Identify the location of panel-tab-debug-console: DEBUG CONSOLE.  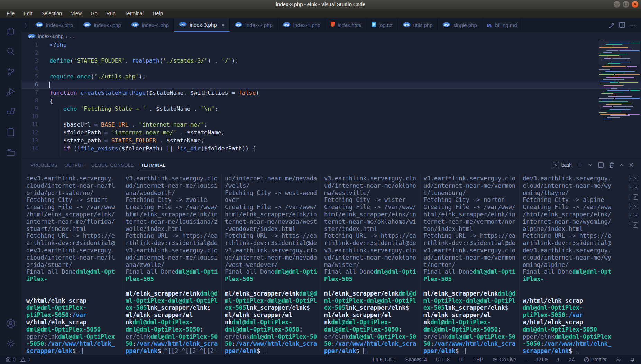
(113, 165).